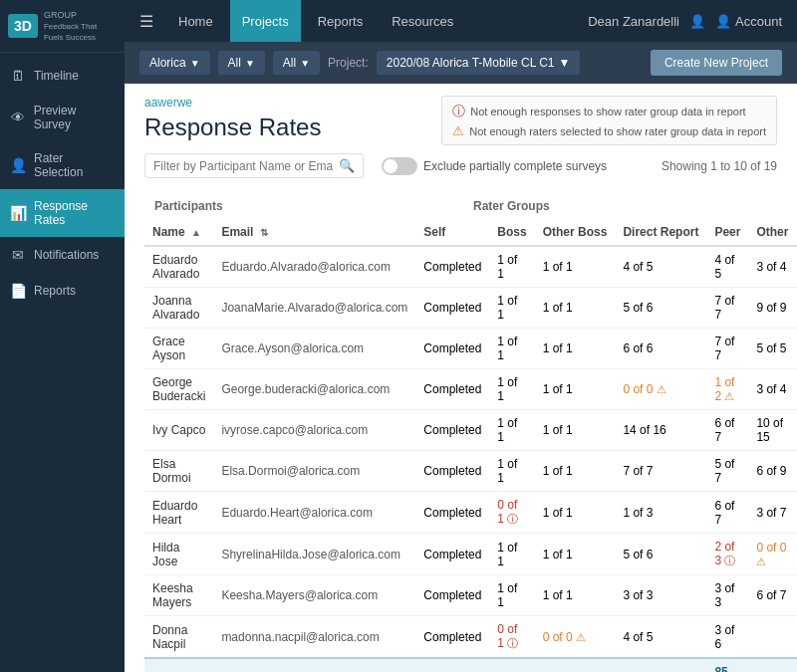 This screenshot has width=797, height=672. I want to click on rater-selection-icon: 👤, so click(18, 165).